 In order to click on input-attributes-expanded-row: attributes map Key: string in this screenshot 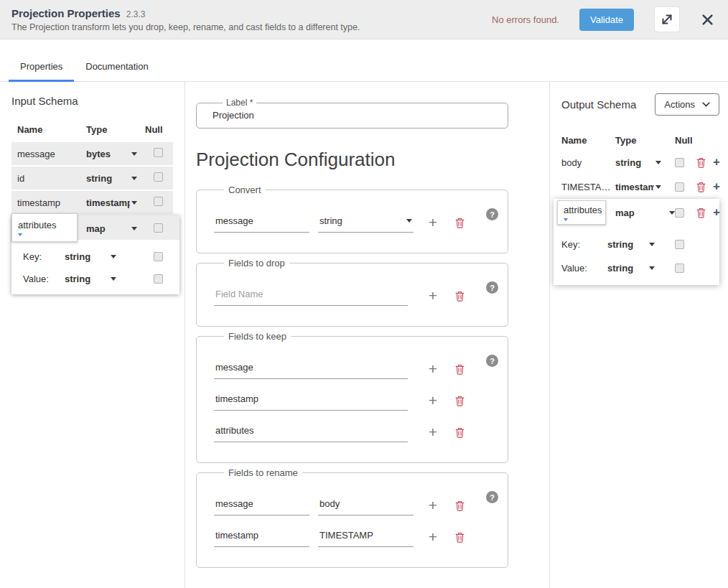, I will do `click(95, 255)`.